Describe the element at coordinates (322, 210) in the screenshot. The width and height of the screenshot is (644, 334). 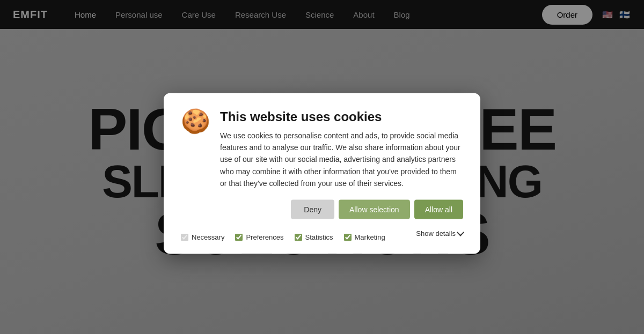
I see `cookie-actions: Deny Allow selection Allow all` at that location.